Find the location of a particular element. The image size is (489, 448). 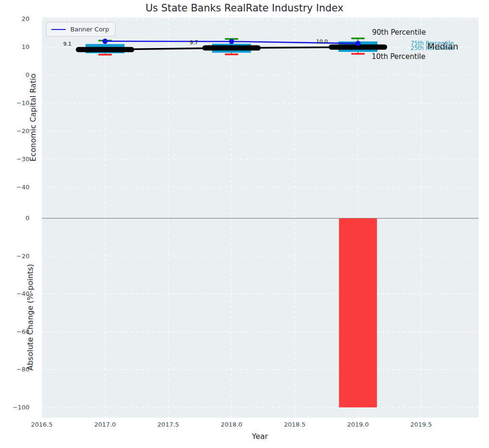

x-tick-label: 2017.0 is located at coordinates (105, 424).